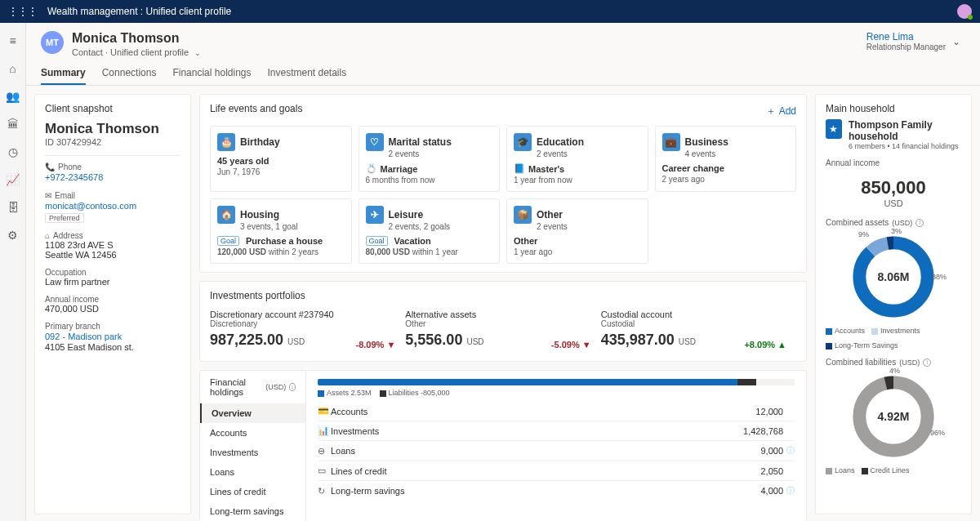 This screenshot has width=980, height=521. What do you see at coordinates (253, 511) in the screenshot?
I see `holdings-nav-item: Long-term savings` at bounding box center [253, 511].